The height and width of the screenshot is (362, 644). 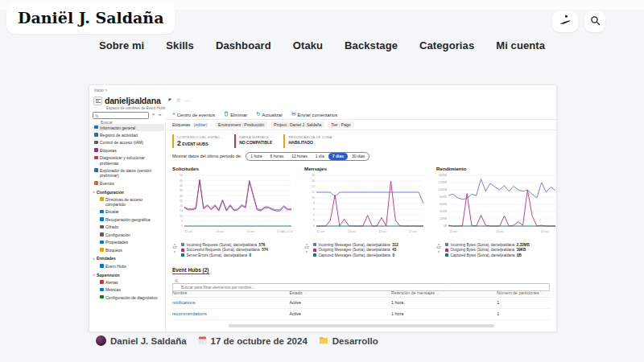 What do you see at coordinates (519, 256) in the screenshot?
I see `legend-value: 0B` at bounding box center [519, 256].